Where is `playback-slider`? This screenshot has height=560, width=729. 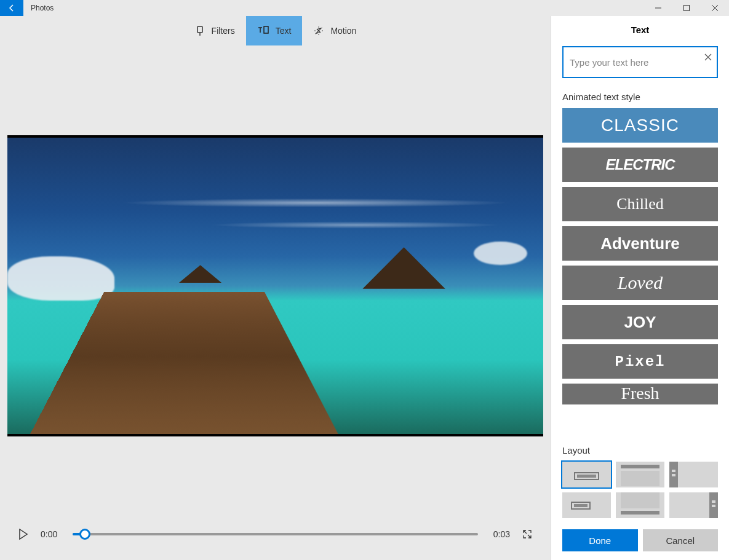
playback-slider is located at coordinates (276, 534).